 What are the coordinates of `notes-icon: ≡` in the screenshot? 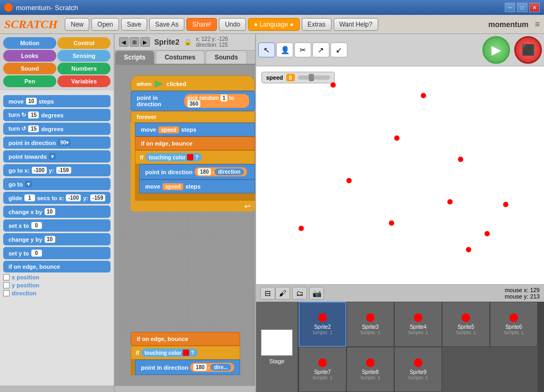 It's located at (538, 24).